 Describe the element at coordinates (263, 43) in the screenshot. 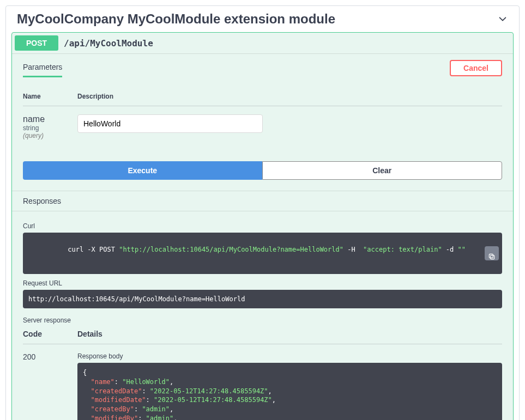

I see `operation-summary: POST /api/MyCoolModule` at that location.